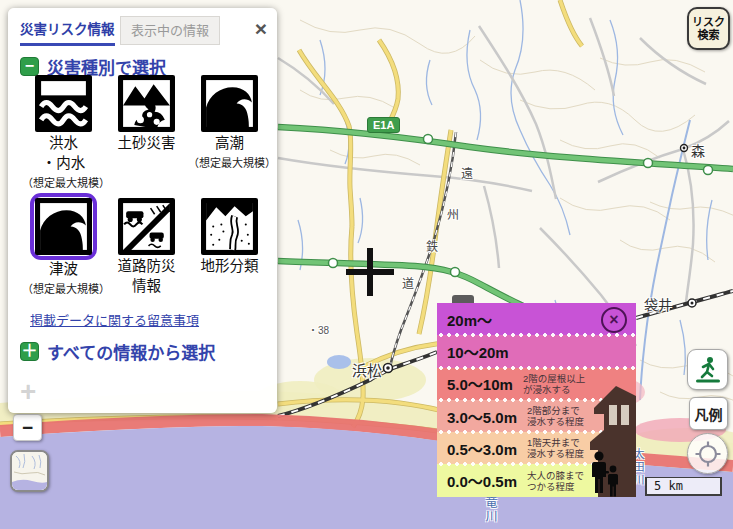 This screenshot has height=529, width=733. I want to click on railway-label-char: 遠, so click(467, 172).